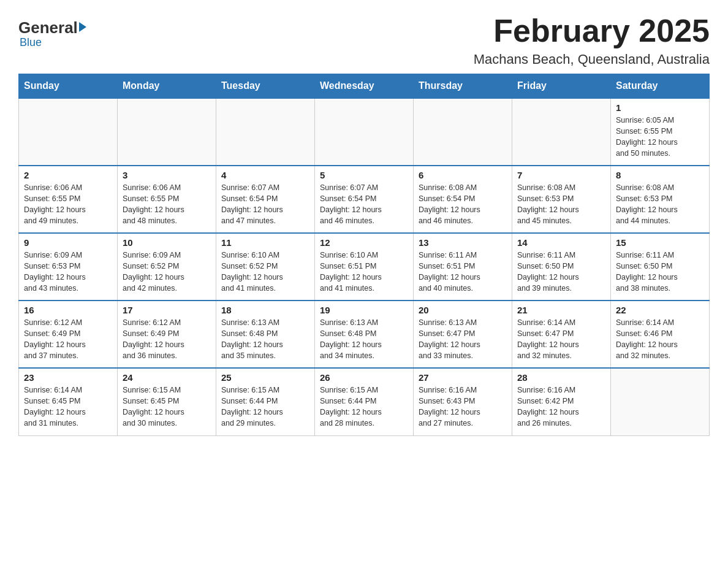 This screenshot has width=728, height=563. What do you see at coordinates (265, 340) in the screenshot?
I see `day-info: Sunrise: 6:13 AM Sunset: 6:48 PM Dayligh…` at bounding box center [265, 340].